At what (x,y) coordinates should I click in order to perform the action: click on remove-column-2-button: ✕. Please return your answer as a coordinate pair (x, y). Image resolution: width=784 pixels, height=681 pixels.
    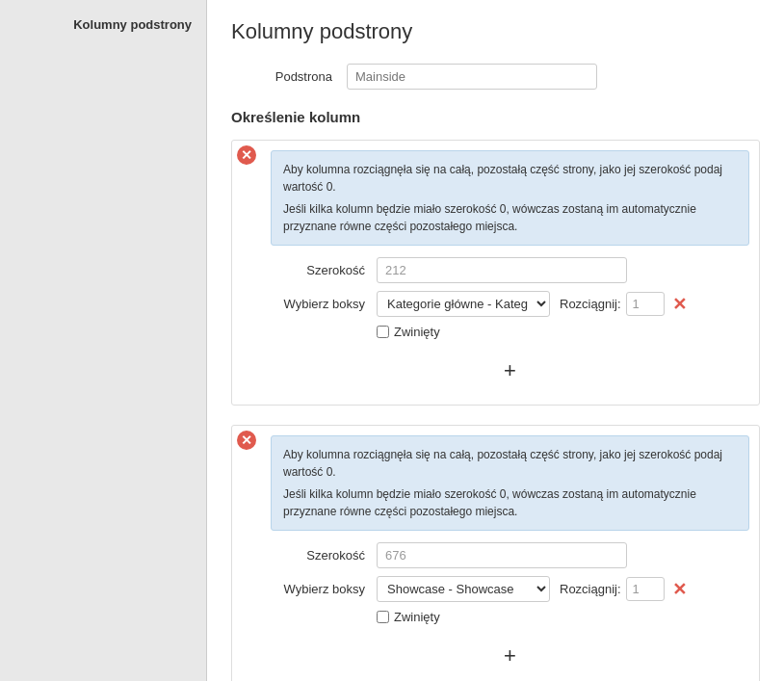
    Looking at the image, I should click on (247, 440).